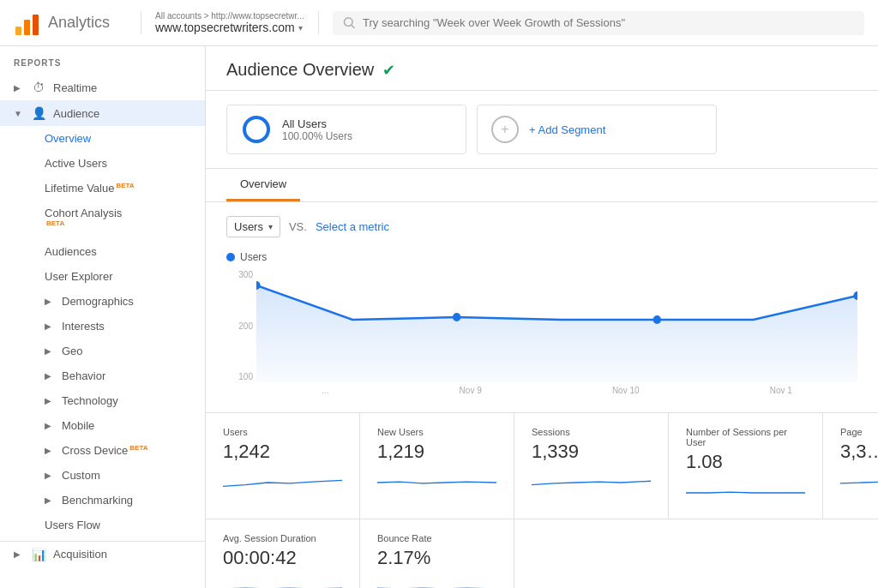  Describe the element at coordinates (103, 401) in the screenshot. I see `sidebar-item-technology: ▶ Technology` at that location.